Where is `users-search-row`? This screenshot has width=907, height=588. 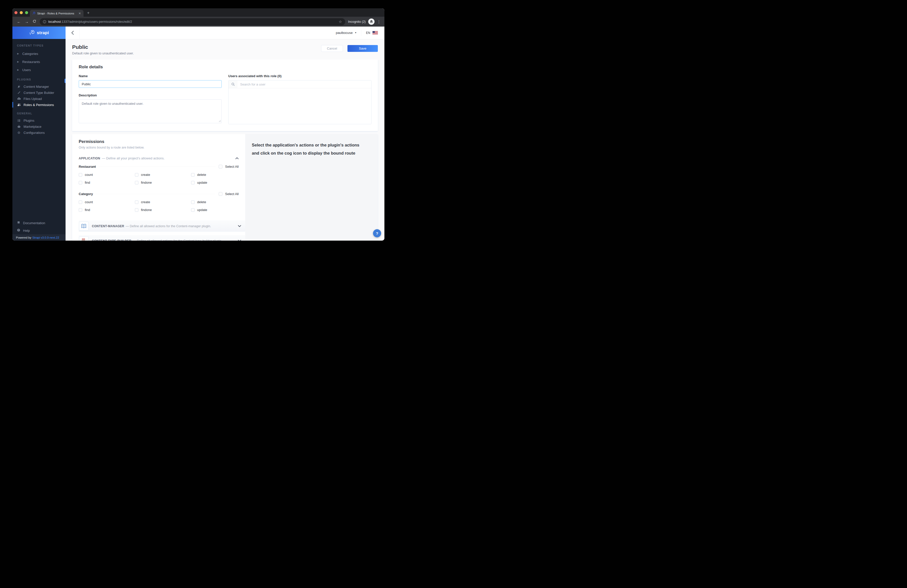 users-search-row is located at coordinates (300, 85).